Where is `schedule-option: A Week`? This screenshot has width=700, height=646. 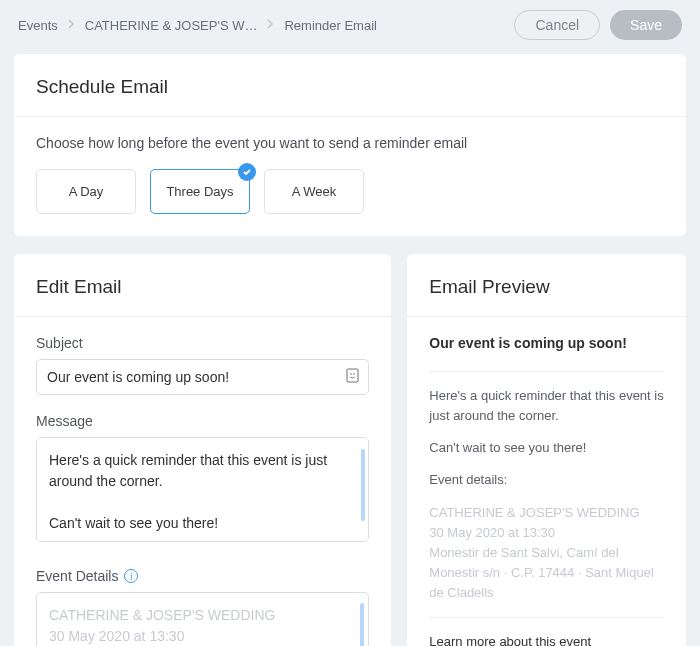
schedule-option: A Week is located at coordinates (314, 192).